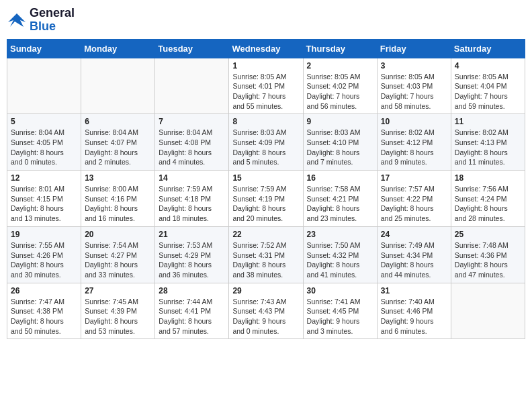 The width and height of the screenshot is (532, 411). Describe the element at coordinates (266, 199) in the screenshot. I see `calendar-week-row: 12Sunrise: 8:01 AM Sunset: 4:15 PM Dayli…` at that location.